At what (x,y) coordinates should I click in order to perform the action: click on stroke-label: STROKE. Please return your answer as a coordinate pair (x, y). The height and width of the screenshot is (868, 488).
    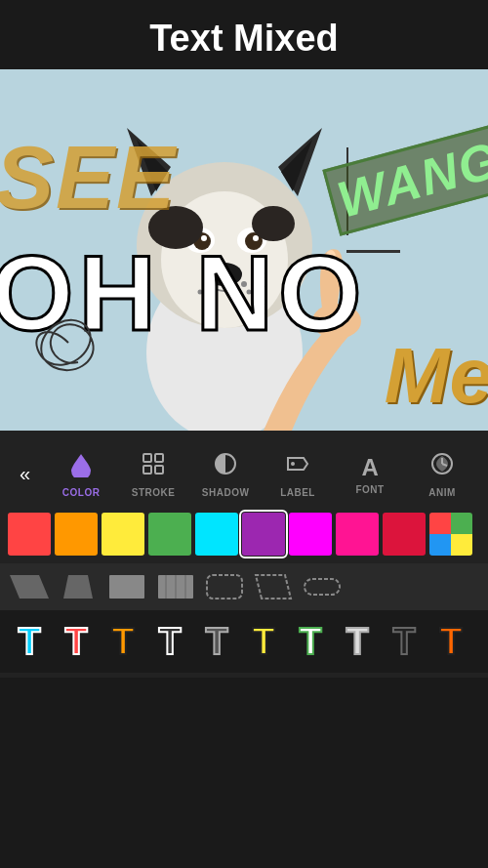
    Looking at the image, I should click on (154, 492).